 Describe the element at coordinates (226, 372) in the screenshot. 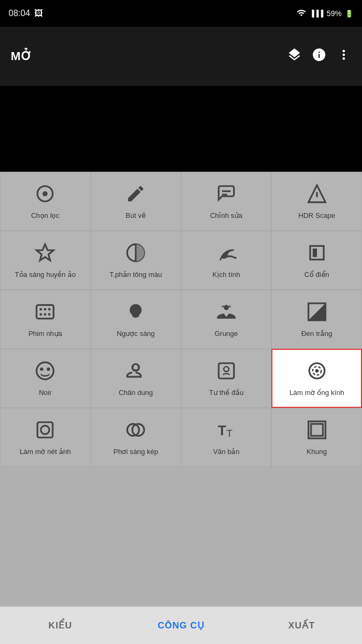

I see `tu-the-dau-icon` at that location.